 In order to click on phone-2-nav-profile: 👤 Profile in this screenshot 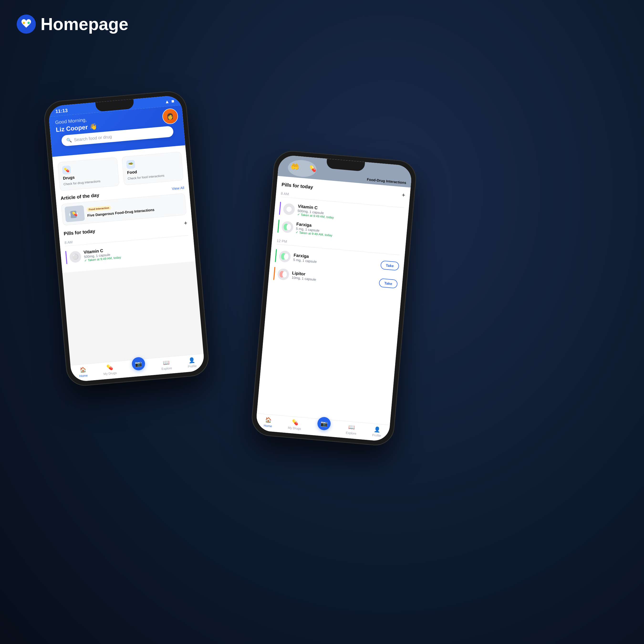, I will do `click(377, 432)`.